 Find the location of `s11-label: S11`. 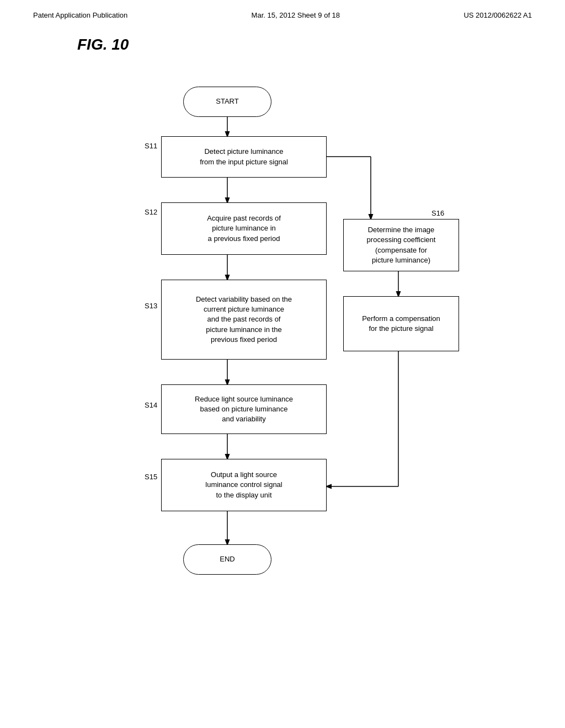

s11-label: S11 is located at coordinates (151, 146).